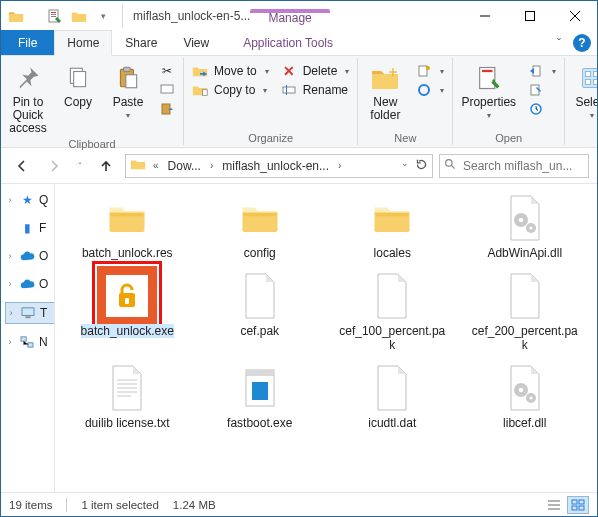  Describe the element at coordinates (28, 42) in the screenshot. I see `tab-file: File` at that location.